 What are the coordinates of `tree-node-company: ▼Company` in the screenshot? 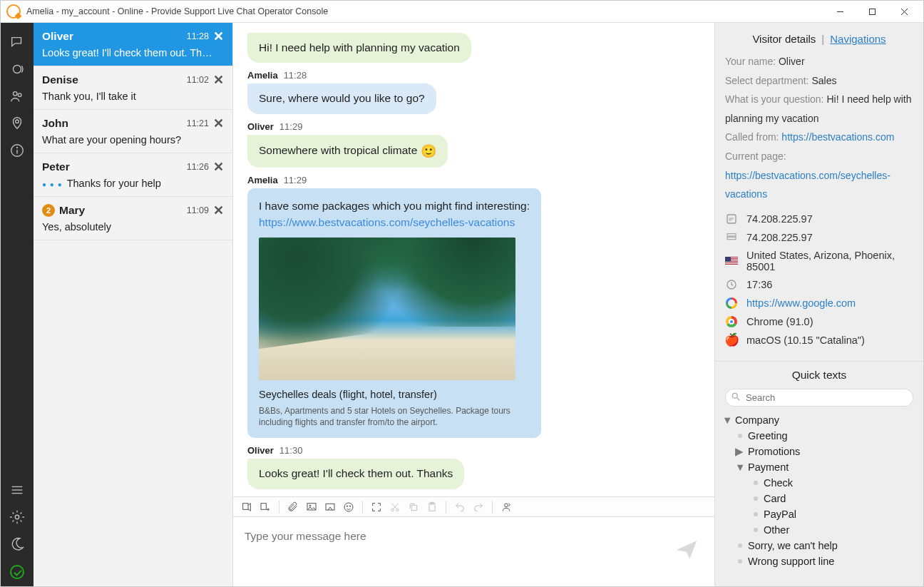 It's located at (819, 420).